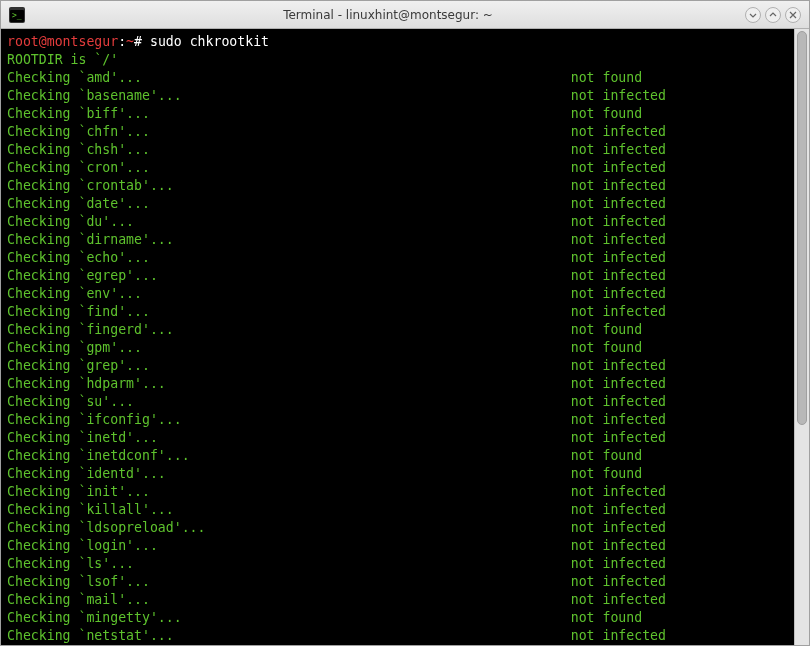 The width and height of the screenshot is (810, 646). I want to click on check-line: Checking `fingerd'... not found, so click(405, 330).